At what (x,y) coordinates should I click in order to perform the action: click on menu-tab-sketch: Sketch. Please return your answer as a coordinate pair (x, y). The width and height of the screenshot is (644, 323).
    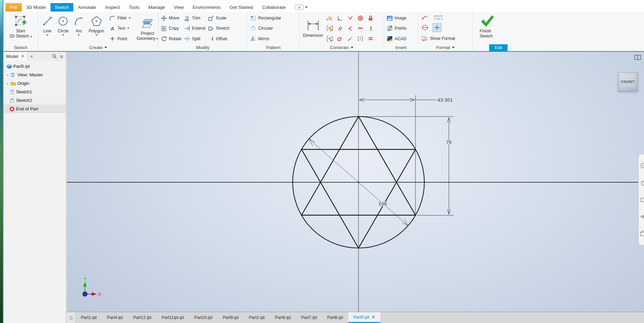
    Looking at the image, I should click on (62, 7).